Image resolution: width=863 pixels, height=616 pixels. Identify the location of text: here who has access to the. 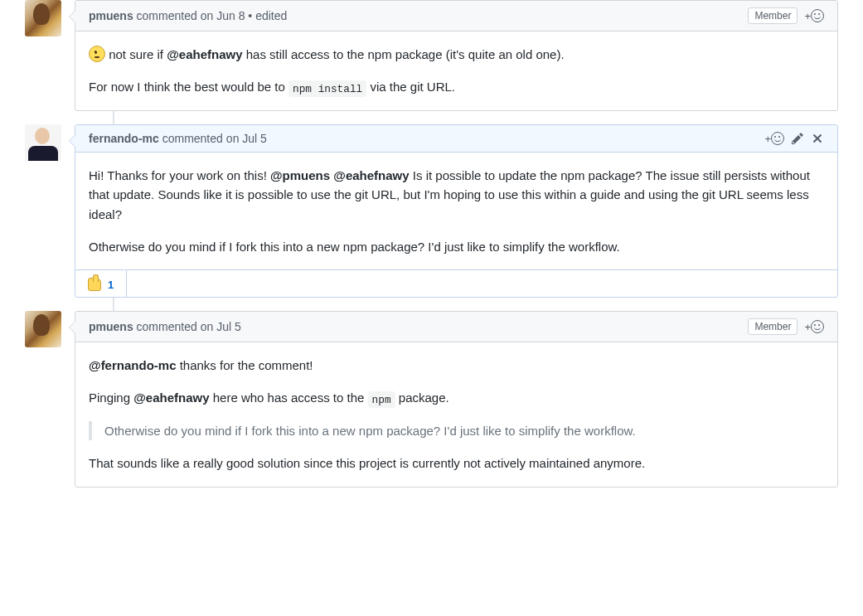
(288, 398).